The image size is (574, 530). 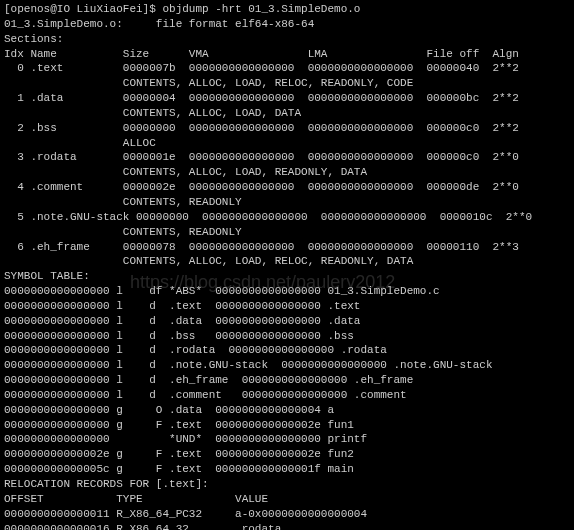 I want to click on symbol-row: 0000000000000000 l d .eh_frame 000000000…, so click(x=287, y=380).